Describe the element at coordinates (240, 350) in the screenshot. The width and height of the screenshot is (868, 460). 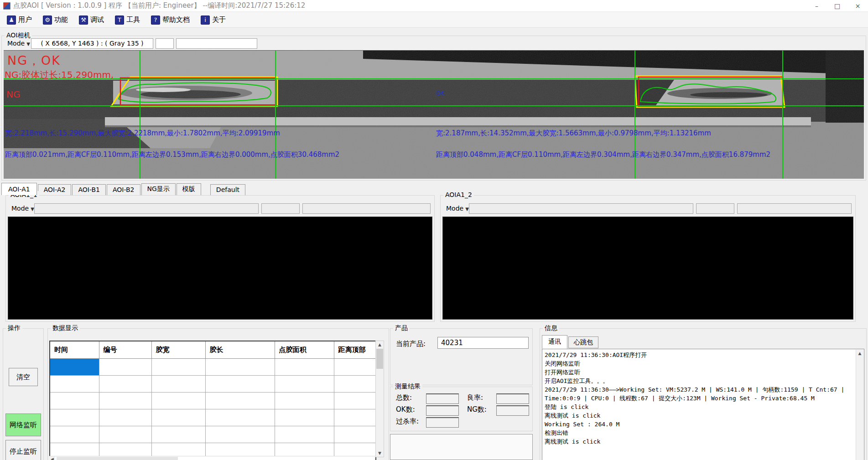
I see `column-header-胶长: 胶长` at that location.